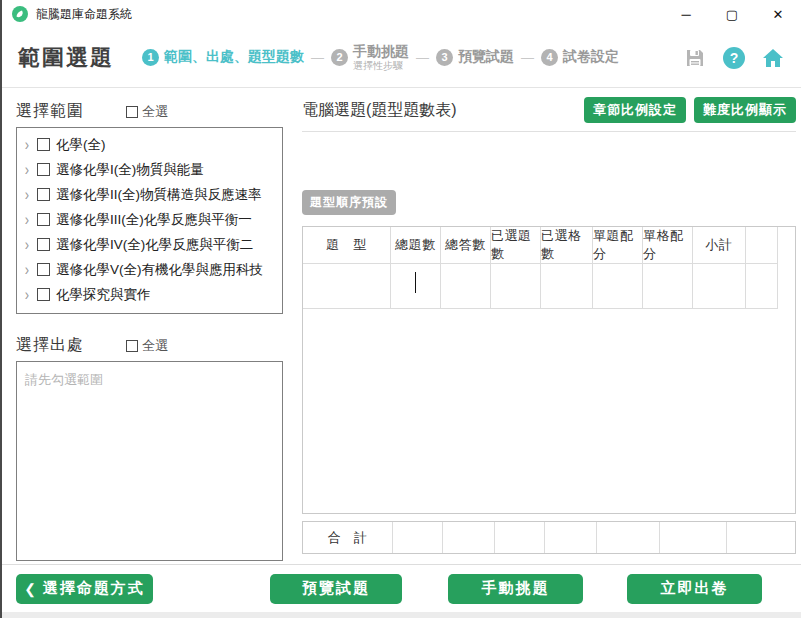 This screenshot has height=618, width=801. What do you see at coordinates (402, 615) in the screenshot?
I see `bottom-strip` at bounding box center [402, 615].